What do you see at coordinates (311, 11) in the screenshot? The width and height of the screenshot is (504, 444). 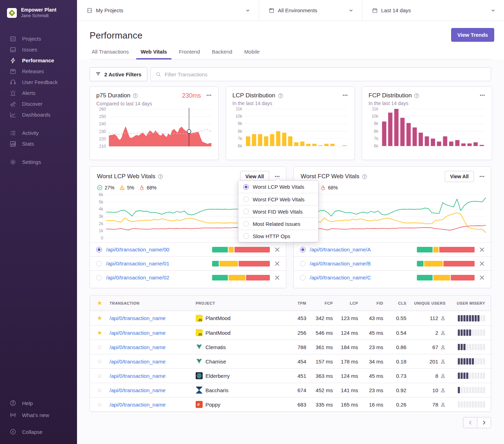 I see `selector-all-environments: All Environments` at bounding box center [311, 11].